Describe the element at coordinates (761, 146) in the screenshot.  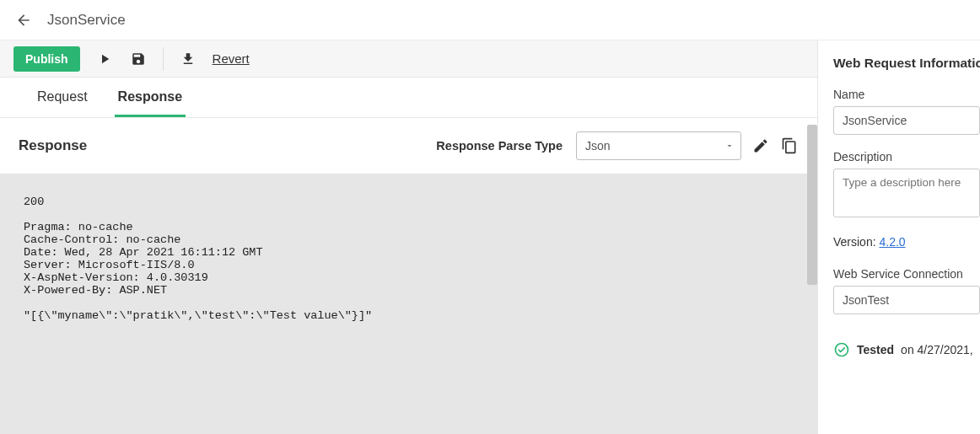
I see `pencil-icon` at that location.